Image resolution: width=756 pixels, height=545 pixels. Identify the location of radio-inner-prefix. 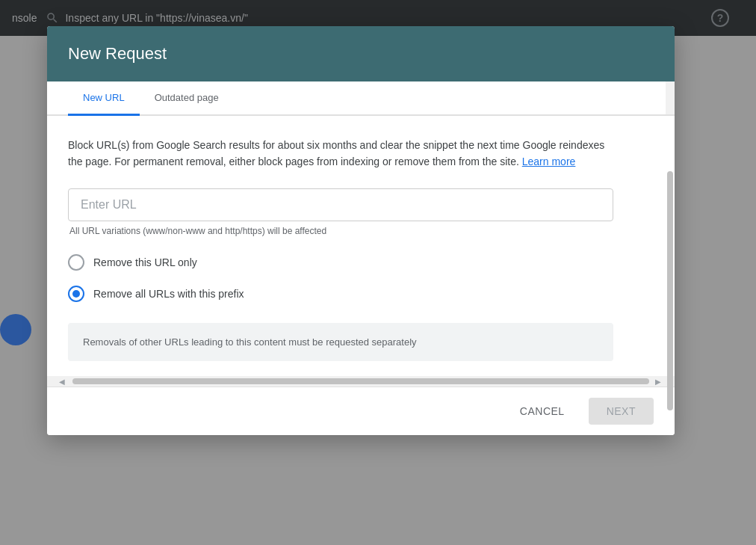
(76, 294).